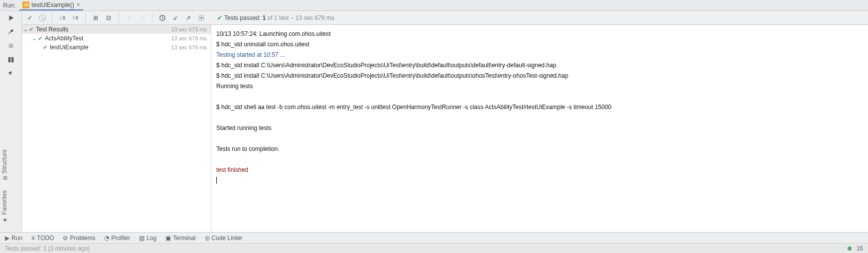 The width and height of the screenshot is (868, 253). I want to click on next-icon: ↓, so click(142, 18).